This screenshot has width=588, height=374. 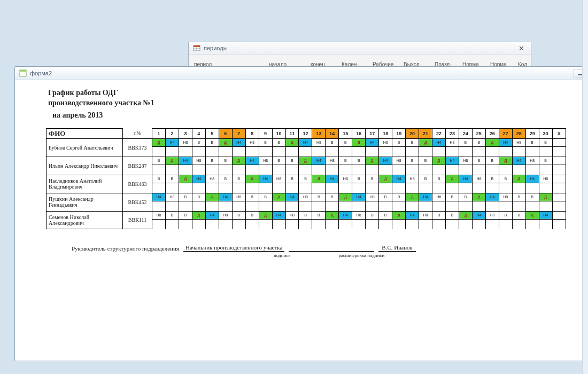 What do you see at coordinates (559, 134) in the screenshot?
I see `header-day: X` at bounding box center [559, 134].